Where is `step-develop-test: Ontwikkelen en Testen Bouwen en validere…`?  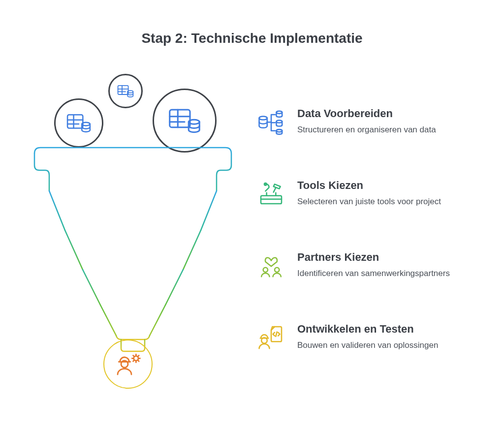 step-develop-test: Ontwikkelen en Testen Bouwen en validere… is located at coordinates (373, 337).